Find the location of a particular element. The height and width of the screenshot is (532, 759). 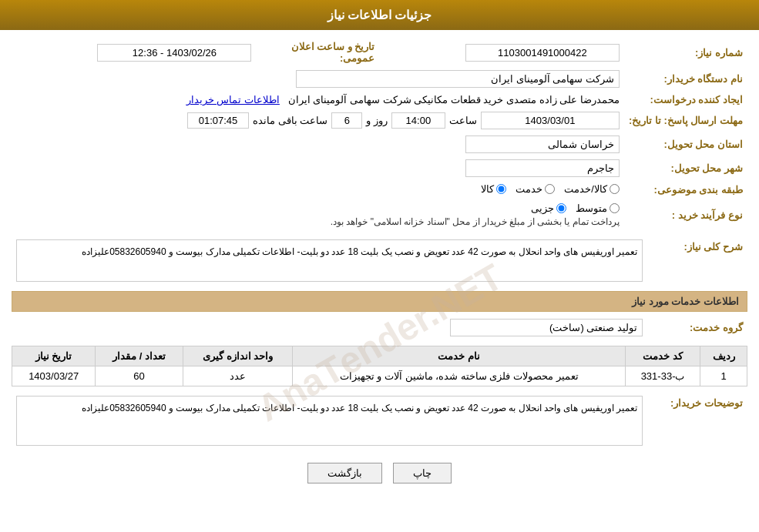

col-code: کد خدمت is located at coordinates (663, 356).